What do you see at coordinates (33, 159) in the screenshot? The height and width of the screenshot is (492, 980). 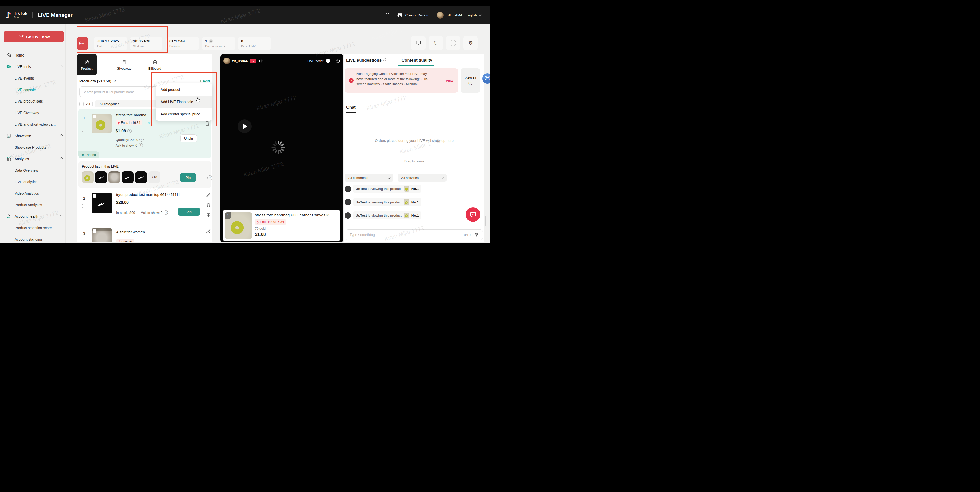 I see `sidebar-item-analytics: Analytics` at bounding box center [33, 159].